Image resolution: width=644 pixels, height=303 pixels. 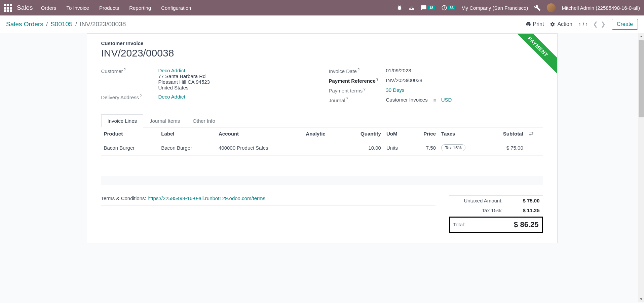 What do you see at coordinates (583, 24) in the screenshot?
I see `pager: 1 / 1` at bounding box center [583, 24].